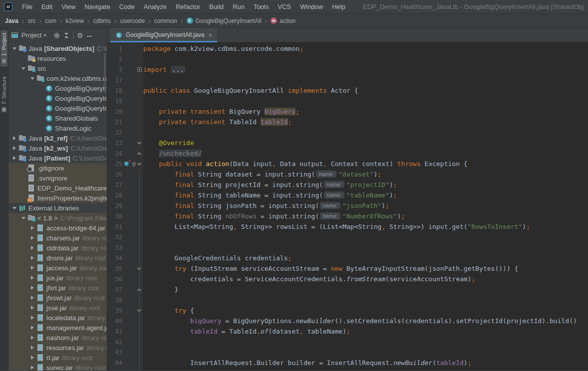  What do you see at coordinates (347, 237) in the screenshot?
I see `code-line-32: 32` at bounding box center [347, 237].